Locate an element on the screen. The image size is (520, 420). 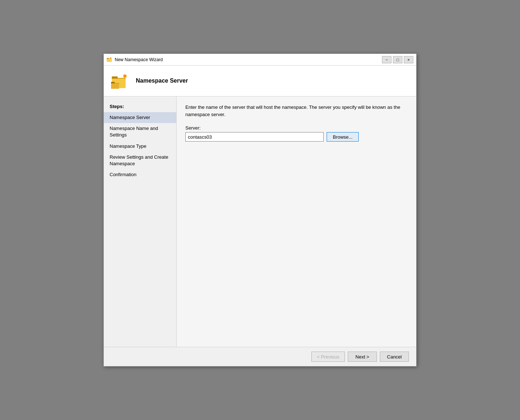
server-input is located at coordinates (255, 137).